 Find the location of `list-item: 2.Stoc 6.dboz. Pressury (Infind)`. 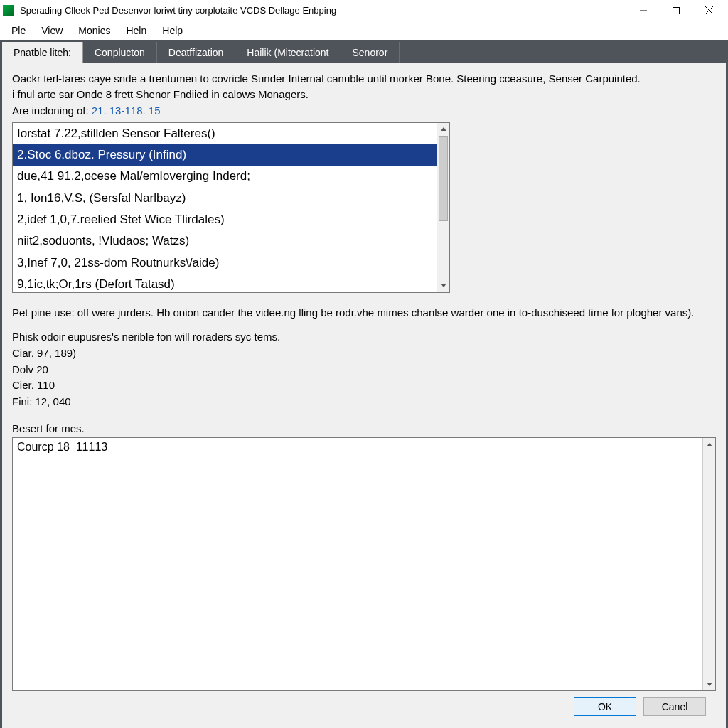

list-item: 2.Stoc 6.dboz. Pressury (Infind) is located at coordinates (225, 155).